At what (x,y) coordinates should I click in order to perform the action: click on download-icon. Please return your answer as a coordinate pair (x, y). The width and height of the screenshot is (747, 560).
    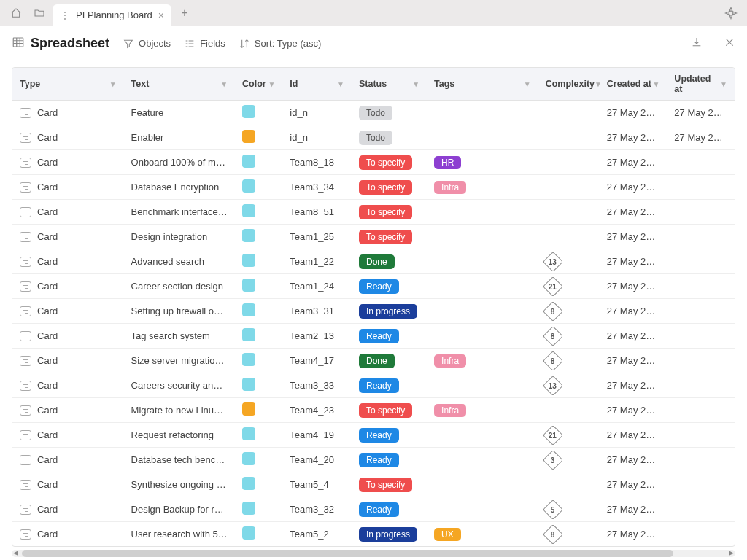
    Looking at the image, I should click on (697, 44).